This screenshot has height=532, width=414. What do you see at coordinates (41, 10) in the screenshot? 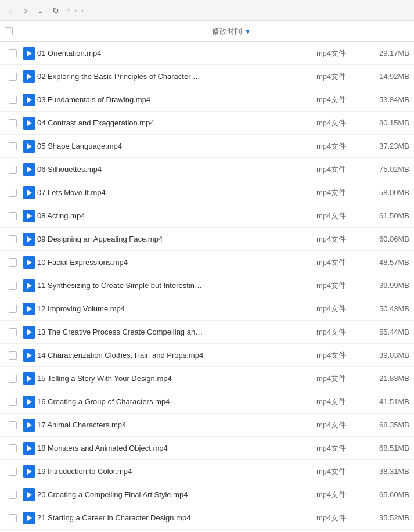
I see `dropdown-button: ⌄` at bounding box center [41, 10].